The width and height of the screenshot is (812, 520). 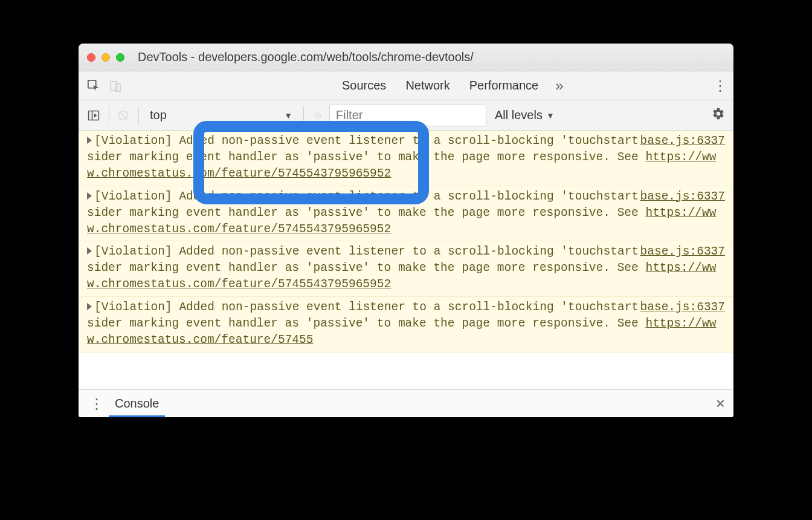 I want to click on tab-network: Network, so click(x=428, y=86).